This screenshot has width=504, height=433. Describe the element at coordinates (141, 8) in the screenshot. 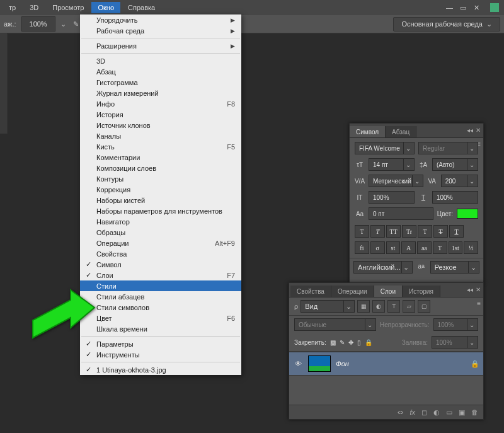

I see `menu-help: Справка` at that location.